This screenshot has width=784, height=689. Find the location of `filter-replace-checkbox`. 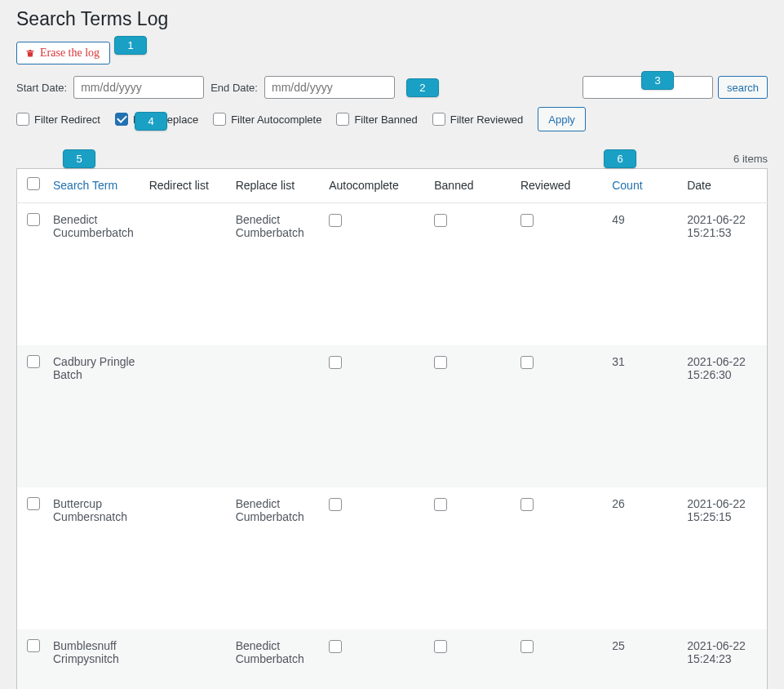

filter-replace-checkbox is located at coordinates (122, 119).